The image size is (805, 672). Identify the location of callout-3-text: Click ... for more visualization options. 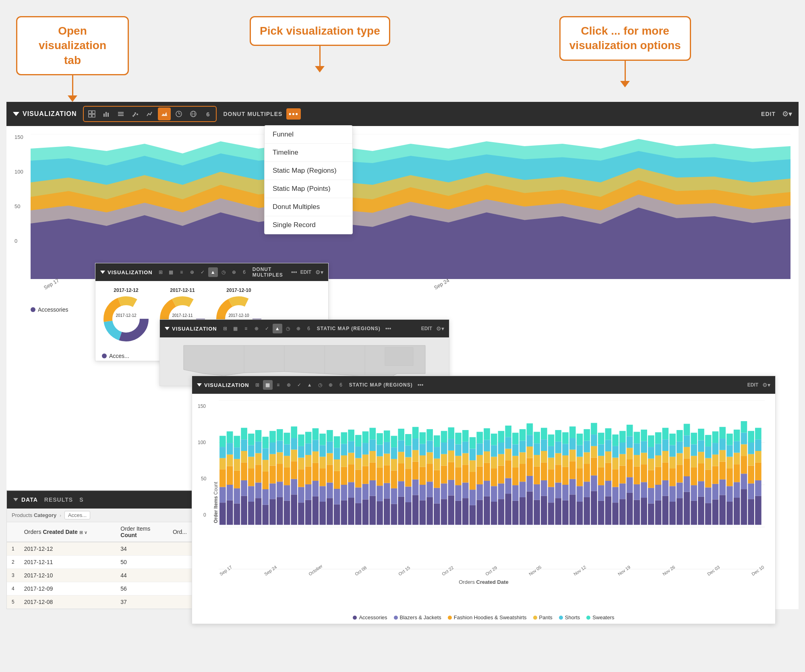
(625, 38).